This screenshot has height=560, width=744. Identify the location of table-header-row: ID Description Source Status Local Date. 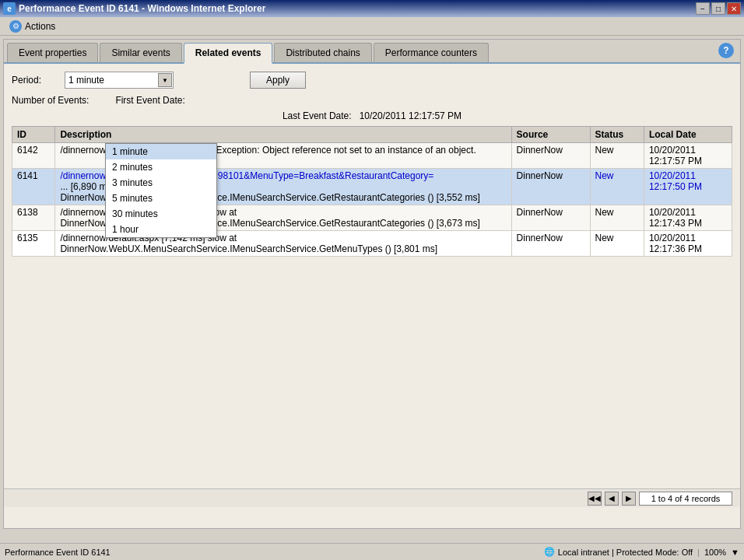
(372, 135).